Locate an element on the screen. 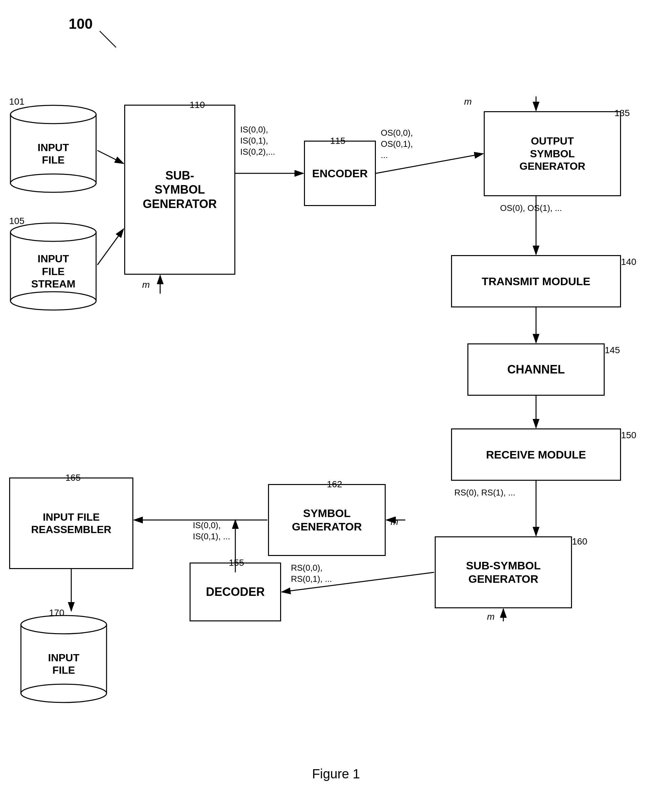 Image resolution: width=672 pixels, height=797 pixels. ref-162: 162 is located at coordinates (334, 484).